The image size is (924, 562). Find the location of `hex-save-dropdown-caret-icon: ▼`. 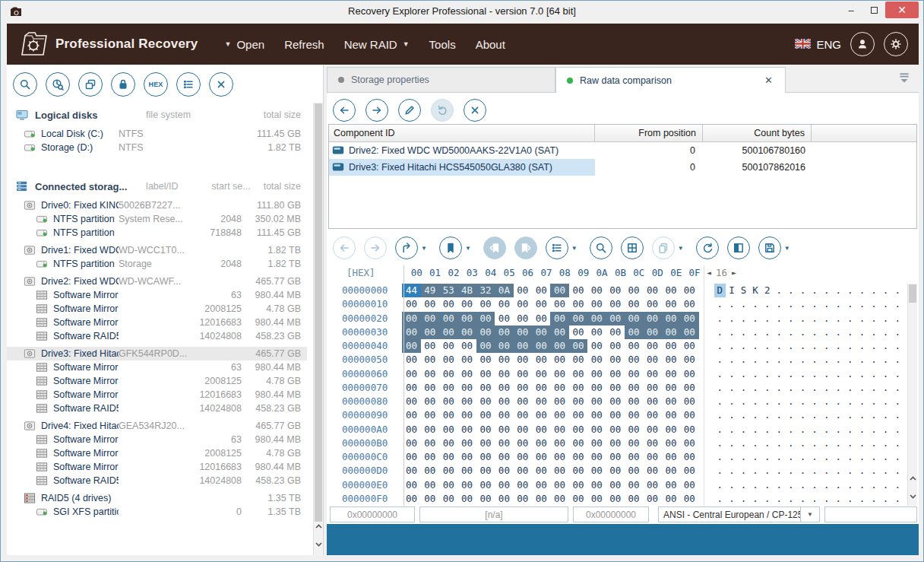

hex-save-dropdown-caret-icon: ▼ is located at coordinates (787, 248).